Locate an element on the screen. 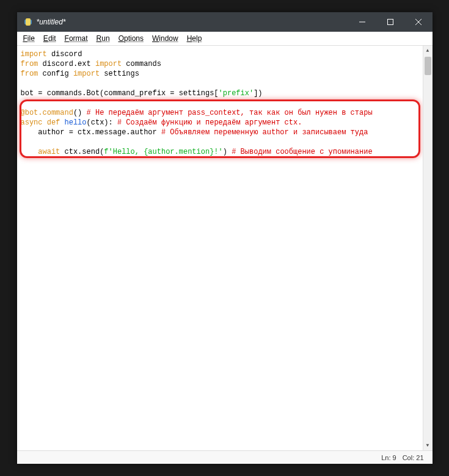 This screenshot has width=449, height=476. scroll-up-arrow: ▲ is located at coordinates (428, 51).